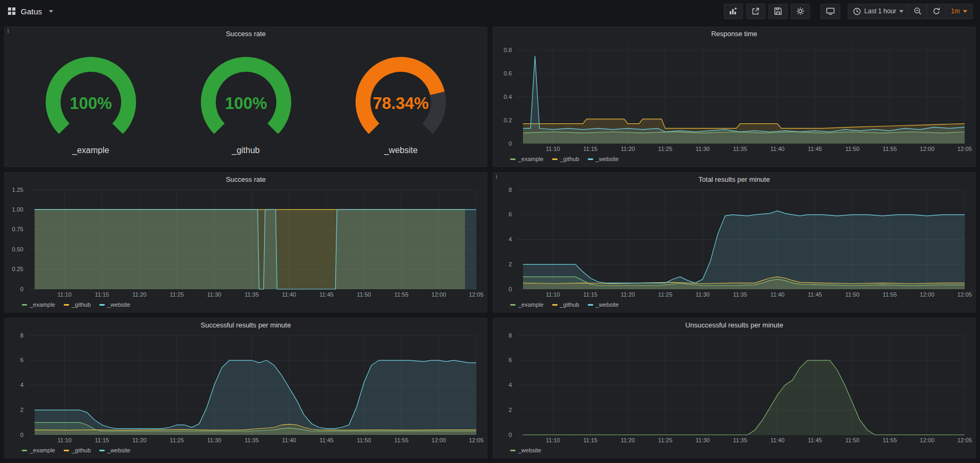 The width and height of the screenshot is (980, 463). What do you see at coordinates (800, 12) in the screenshot?
I see `settings-button` at bounding box center [800, 12].